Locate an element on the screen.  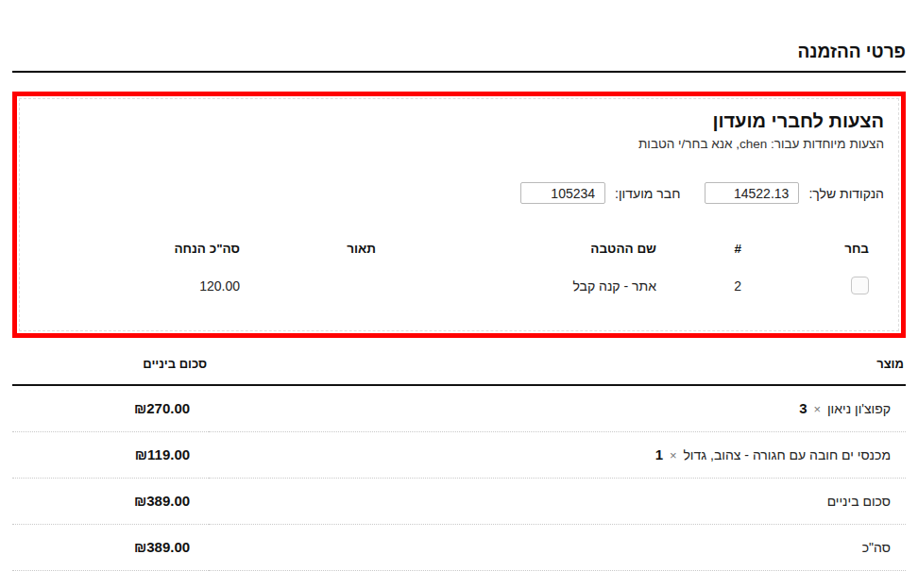
member-label: חבר מועדון: is located at coordinates (648, 193).